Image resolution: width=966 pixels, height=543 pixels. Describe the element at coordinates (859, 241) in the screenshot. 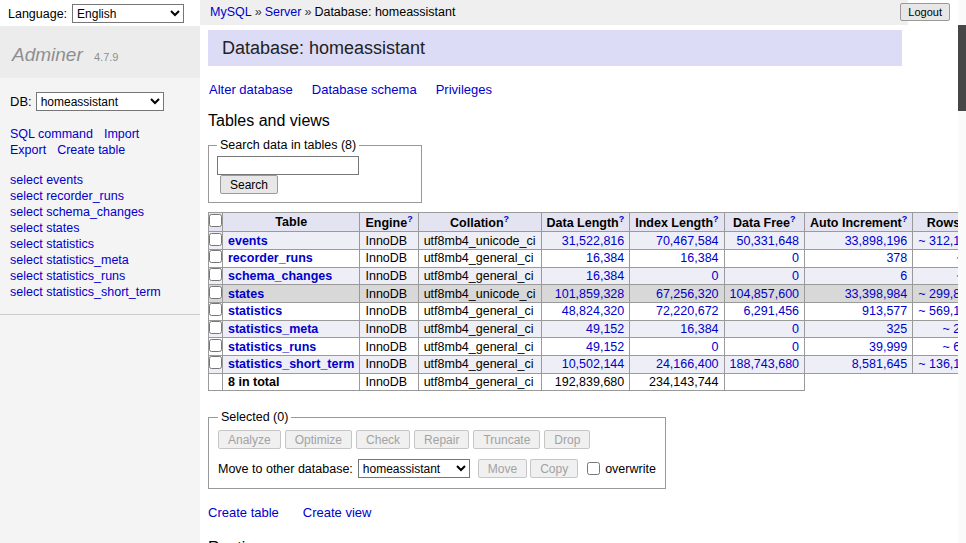

I see `auto-increment-cell: 33,898,196` at that location.